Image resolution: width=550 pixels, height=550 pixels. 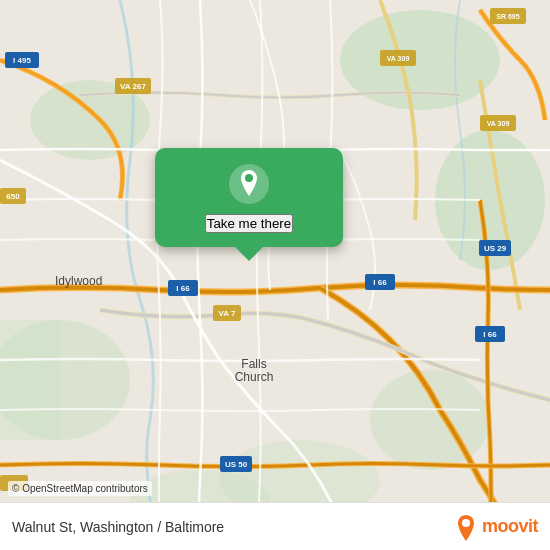 I want to click on copyright-label: © OpenStreetMap contributors, so click(x=80, y=488).